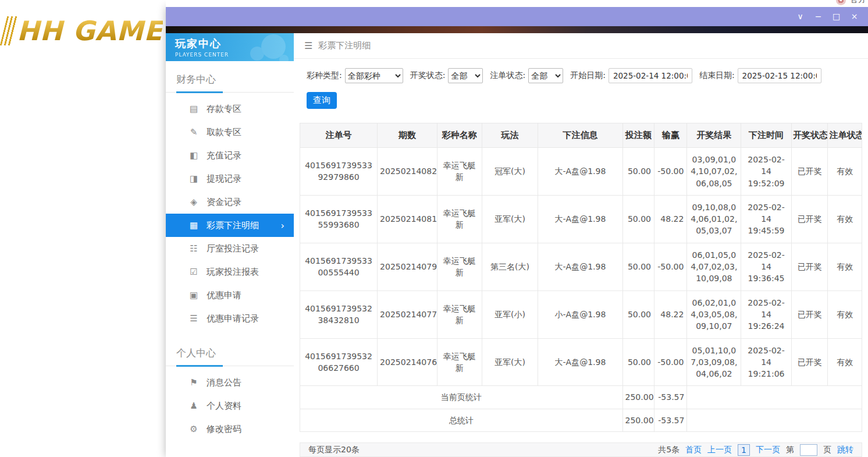 The image size is (868, 457). Describe the element at coordinates (230, 382) in the screenshot. I see `sidebar-item: ⚑消息公告›` at that location.